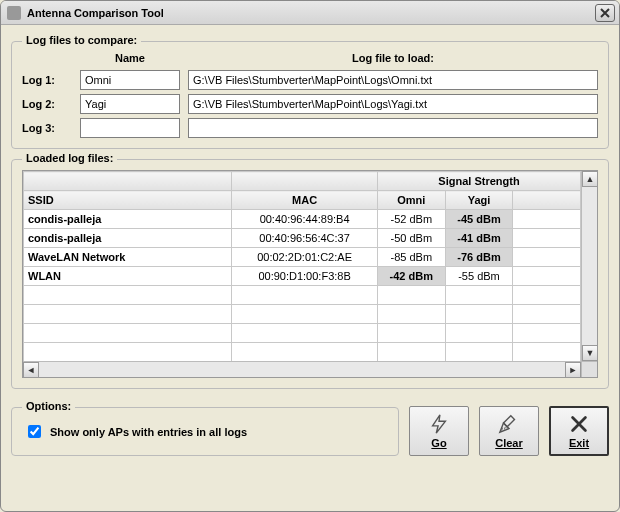  Describe the element at coordinates (47, 128) in the screenshot. I see `log3-label: Log 3:` at that location.